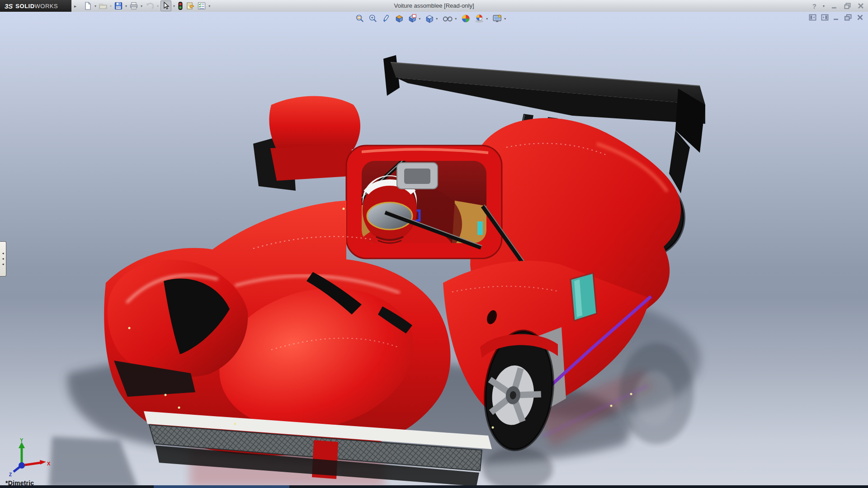  I want to click on select-cursor-icon, so click(166, 6).